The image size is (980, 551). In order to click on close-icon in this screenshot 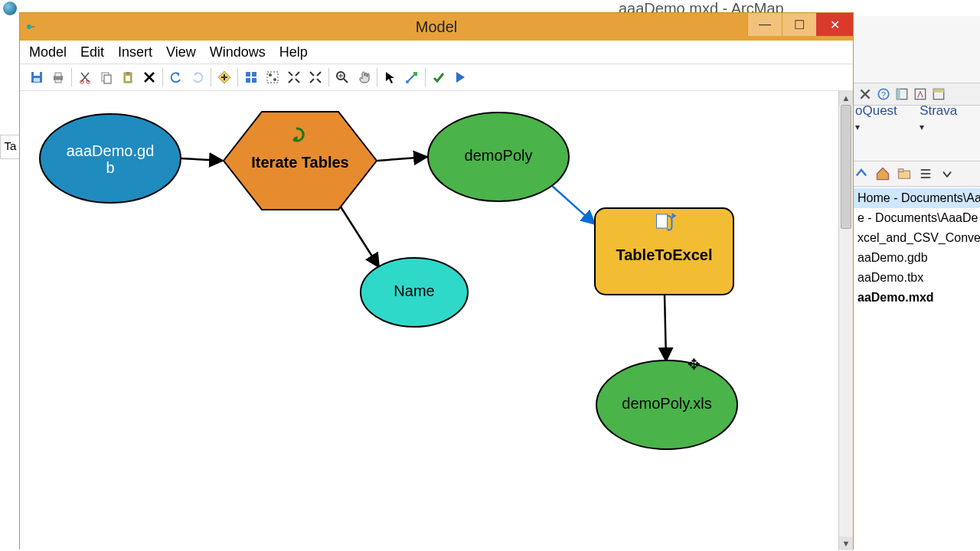, I will do `click(865, 94)`.